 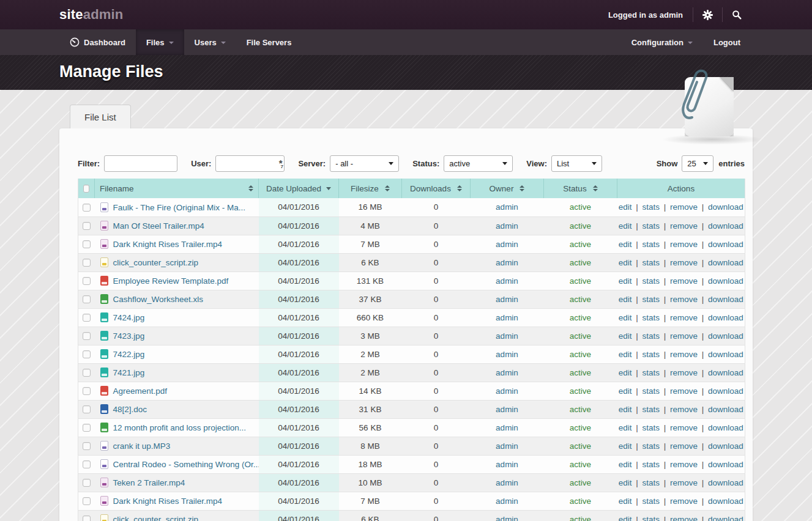 I want to click on column-header-filesize: Filesize, so click(x=371, y=188).